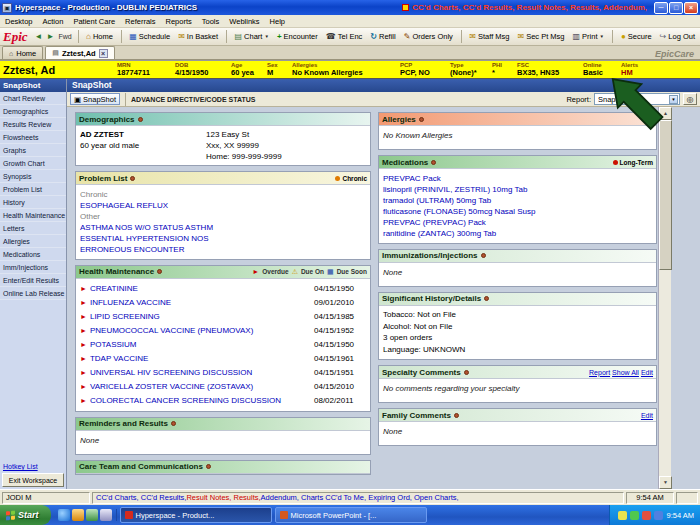 The width and height of the screenshot is (700, 525). Describe the element at coordinates (200, 303) in the screenshot. I see `hm-item-name: INFLUENZA VACCINE` at that location.